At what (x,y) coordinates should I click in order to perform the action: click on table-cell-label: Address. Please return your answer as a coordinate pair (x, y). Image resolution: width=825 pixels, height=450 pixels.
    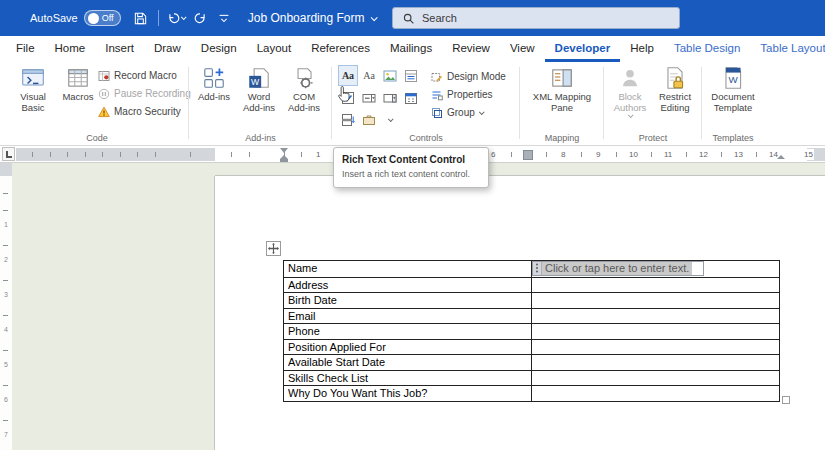
    Looking at the image, I should click on (408, 286).